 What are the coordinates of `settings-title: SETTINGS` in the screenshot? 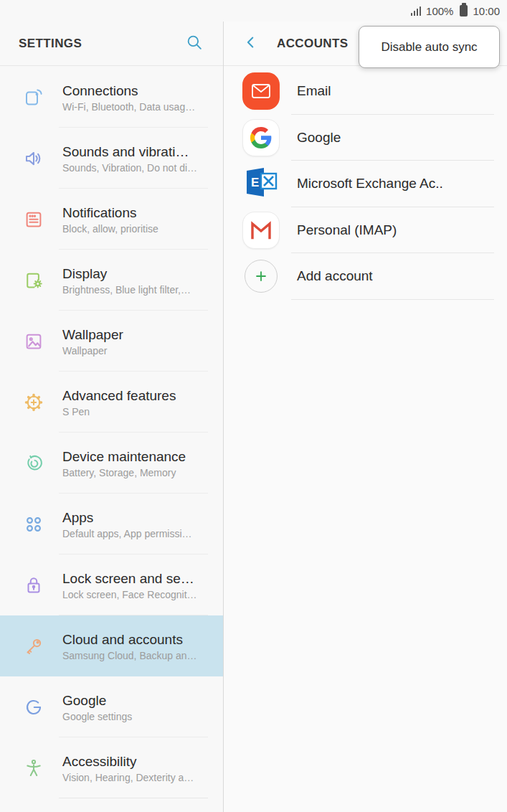 It's located at (50, 44).